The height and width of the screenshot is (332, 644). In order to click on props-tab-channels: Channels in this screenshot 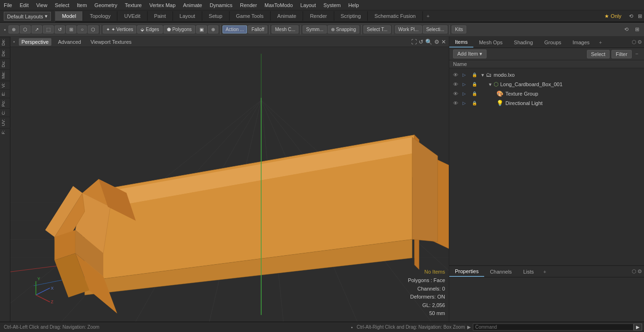, I will do `click(501, 272)`.